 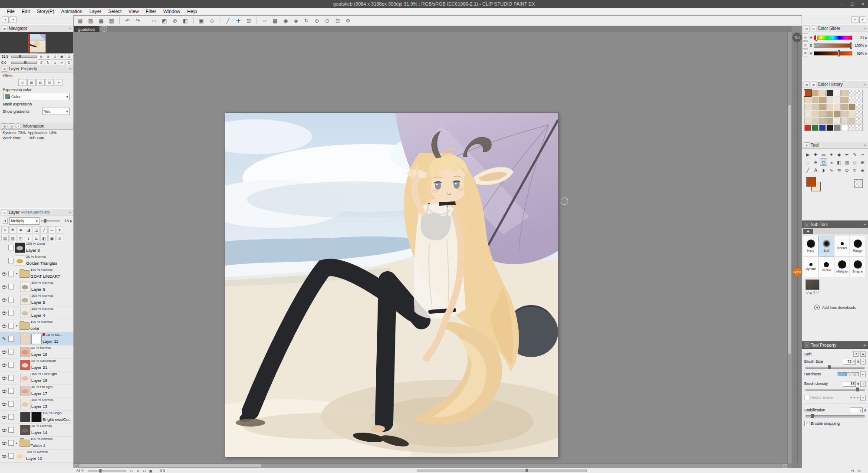 I want to click on move-tool-icon: ✚, so click(x=816, y=154).